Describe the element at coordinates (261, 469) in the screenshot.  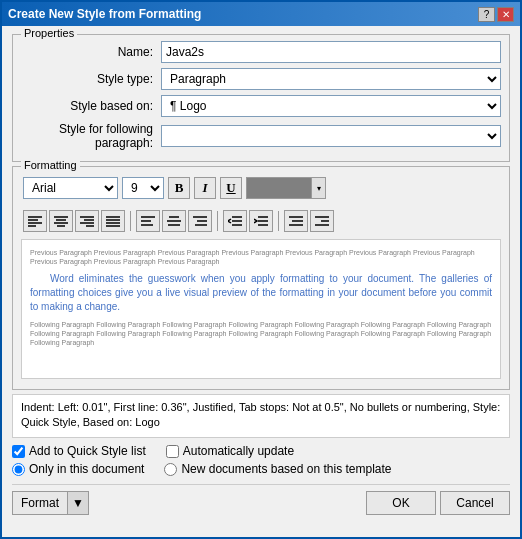
I see `options-row-2: Only in this document New documents base…` at that location.